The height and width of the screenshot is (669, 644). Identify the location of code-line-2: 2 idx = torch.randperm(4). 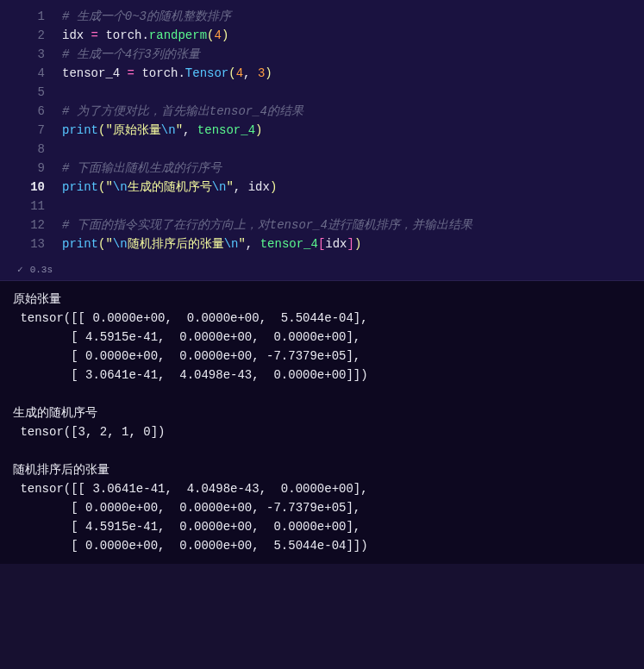
(319, 35).